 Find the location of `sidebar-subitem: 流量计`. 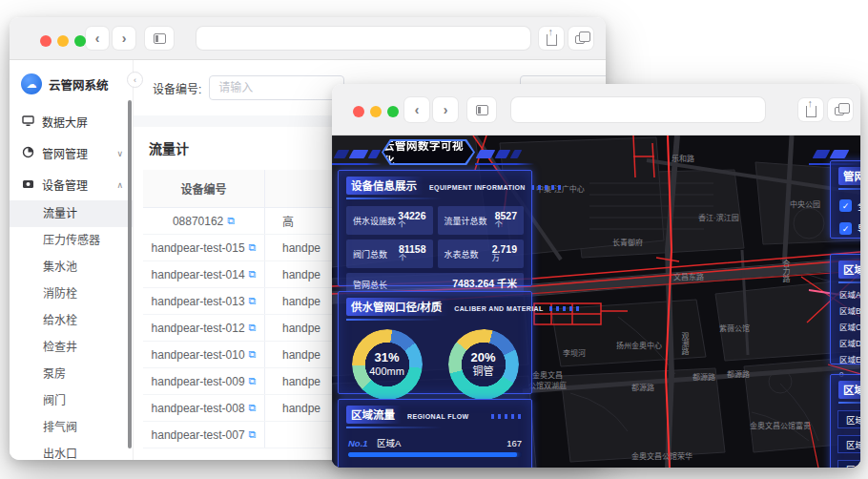

sidebar-subitem: 流量计 is located at coordinates (71, 214).